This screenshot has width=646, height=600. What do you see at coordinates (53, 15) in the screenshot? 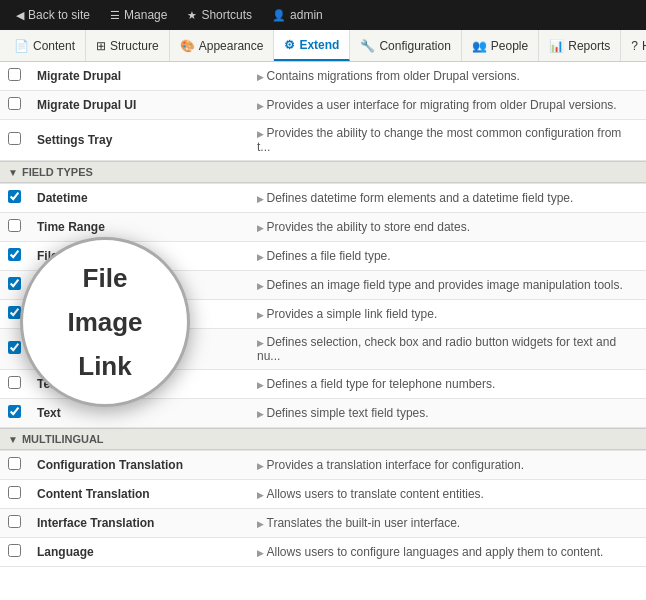
I see `back-to-site-link: ◀ Back to site` at bounding box center [53, 15].